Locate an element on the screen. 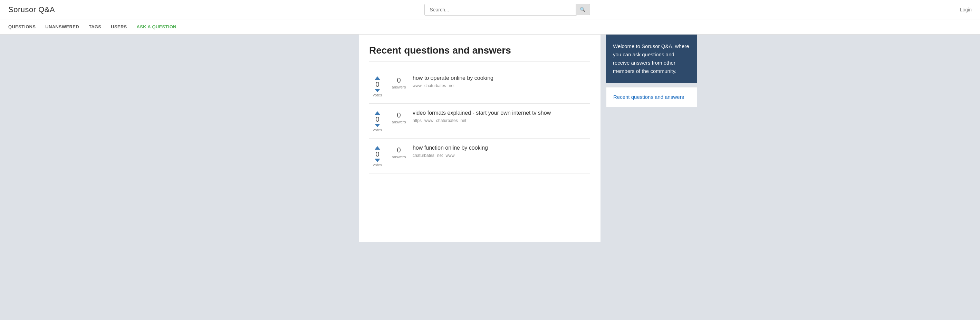 This screenshot has width=980, height=320. page-title: Recent questions and answers is located at coordinates (479, 53).